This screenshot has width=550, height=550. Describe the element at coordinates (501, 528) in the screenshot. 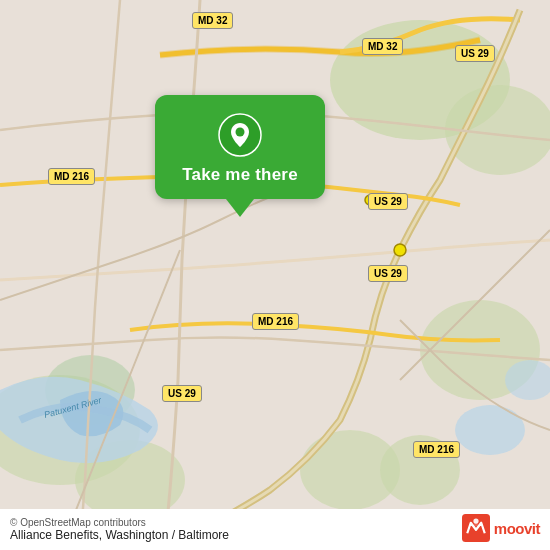

I see `moovit-logo: moovit` at that location.